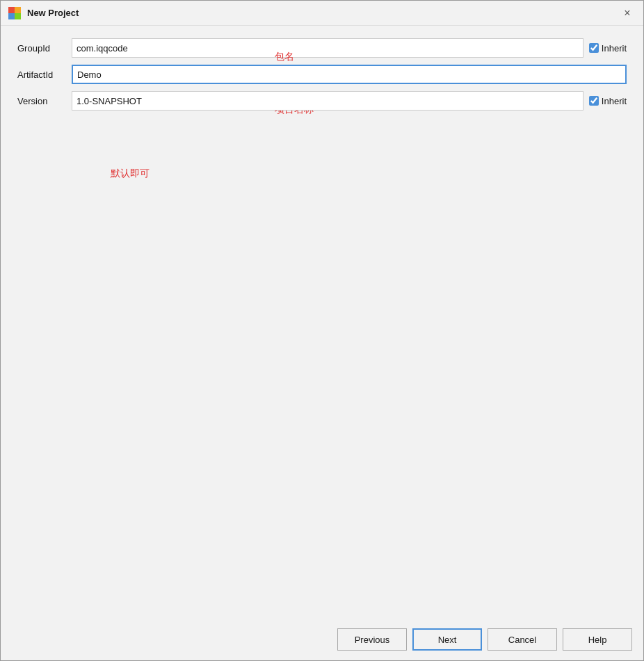 The height and width of the screenshot is (661, 644). Describe the element at coordinates (322, 641) in the screenshot. I see `dialog-footer: Previous Next Cancel Help` at that location.